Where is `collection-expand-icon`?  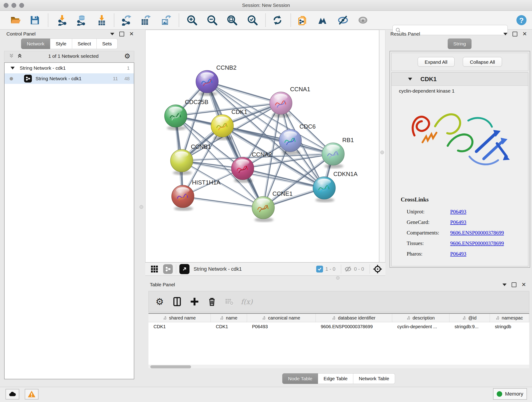
collection-expand-icon is located at coordinates (13, 68).